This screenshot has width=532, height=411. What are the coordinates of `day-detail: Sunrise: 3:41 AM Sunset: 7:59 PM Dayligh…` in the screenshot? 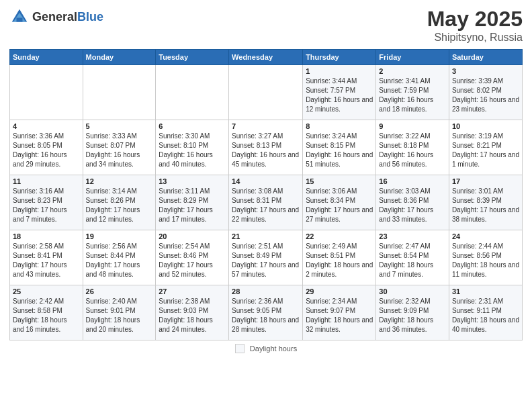 It's located at (412, 95).